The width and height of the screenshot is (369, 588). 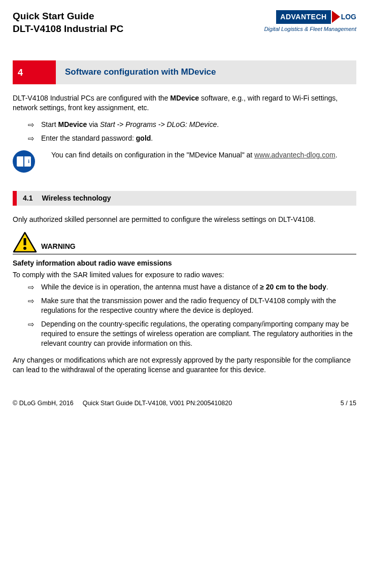 What do you see at coordinates (185, 22) in the screenshot?
I see `page-header: Quick Start Guide DLT-V4108 Industrial P…` at bounding box center [185, 22].